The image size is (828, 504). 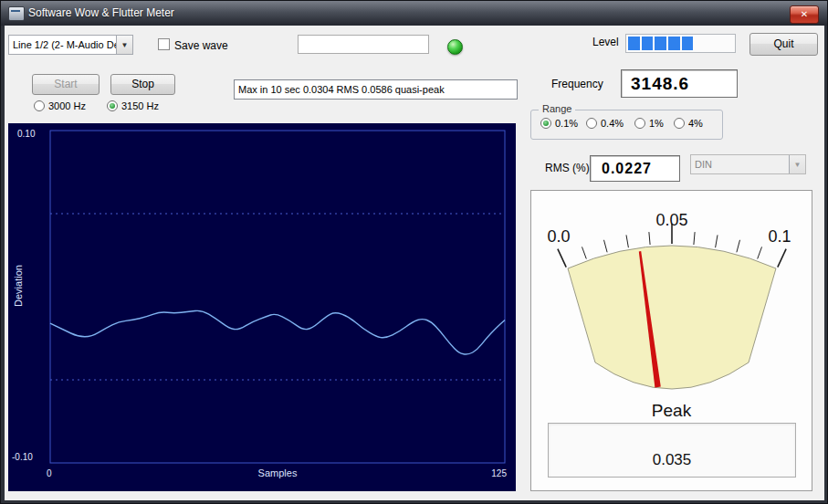 What do you see at coordinates (62, 45) in the screenshot?
I see `audio-device-value: Line 1/2 (2- M-Audio De` at bounding box center [62, 45].